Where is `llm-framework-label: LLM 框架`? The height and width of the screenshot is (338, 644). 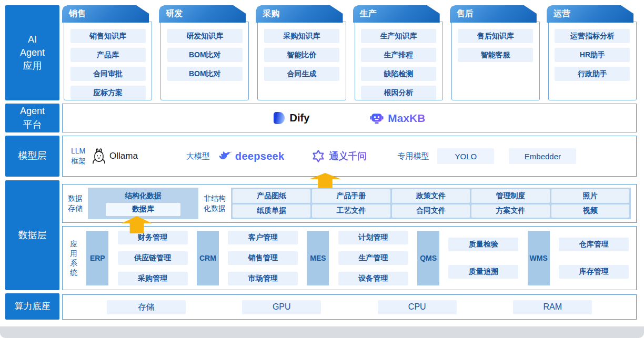
llm-framework-label: LLM 框架 is located at coordinates (78, 156).